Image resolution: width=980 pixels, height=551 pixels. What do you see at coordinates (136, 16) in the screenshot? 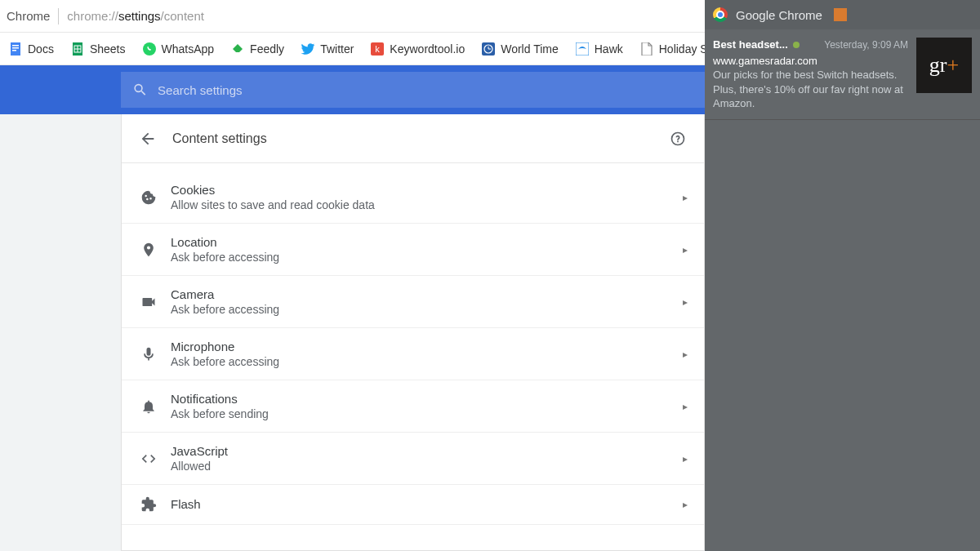
I see `url: chrome://settings/content` at bounding box center [136, 16].